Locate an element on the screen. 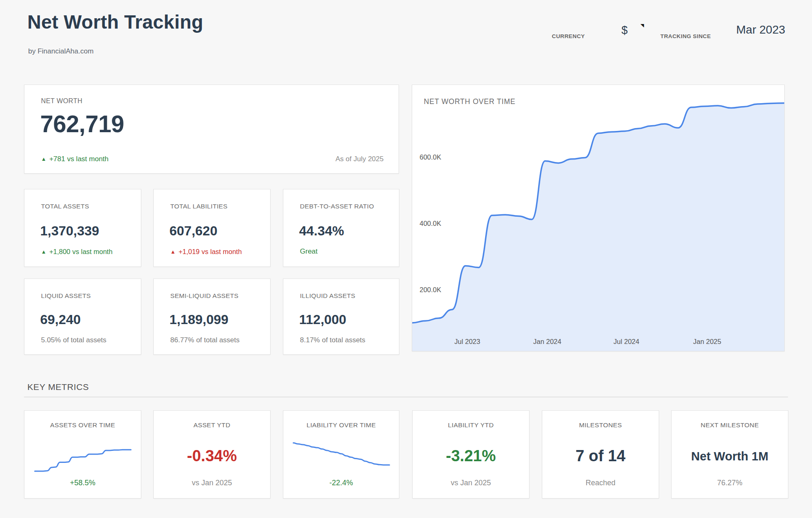 The height and width of the screenshot is (518, 812). semi-liquid-assets-value: 1,189,099 is located at coordinates (199, 320).